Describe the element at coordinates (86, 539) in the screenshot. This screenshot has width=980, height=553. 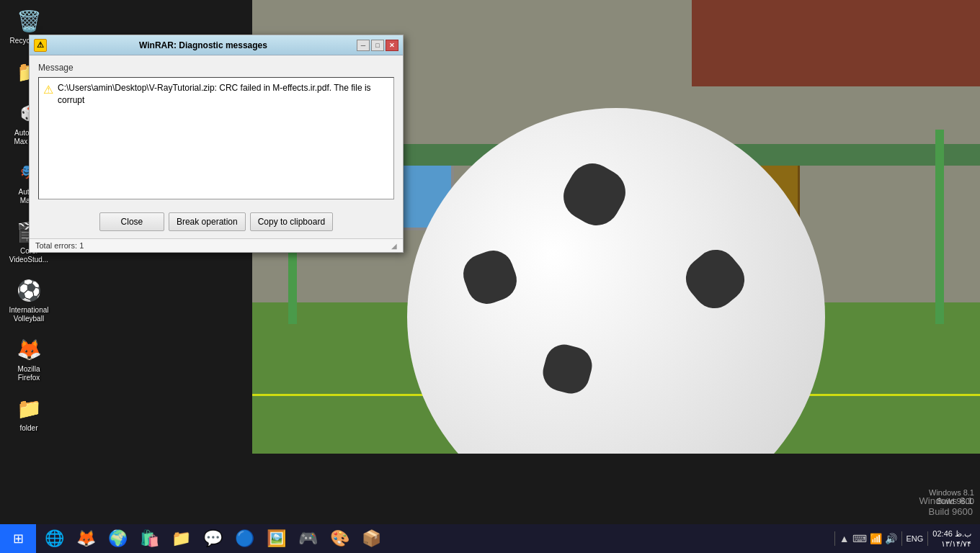
I see `firefox-taskbar-icon: 🦊` at that location.